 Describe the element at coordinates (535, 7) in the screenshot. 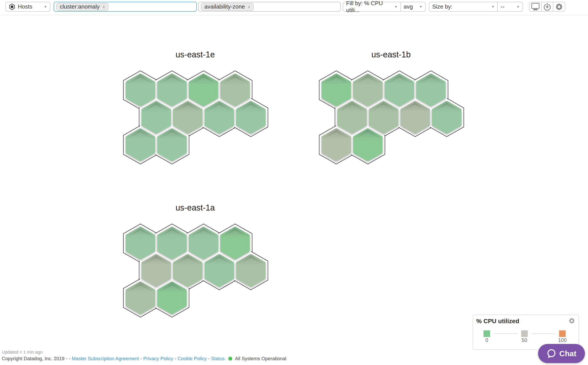

I see `fullscreen-button` at that location.